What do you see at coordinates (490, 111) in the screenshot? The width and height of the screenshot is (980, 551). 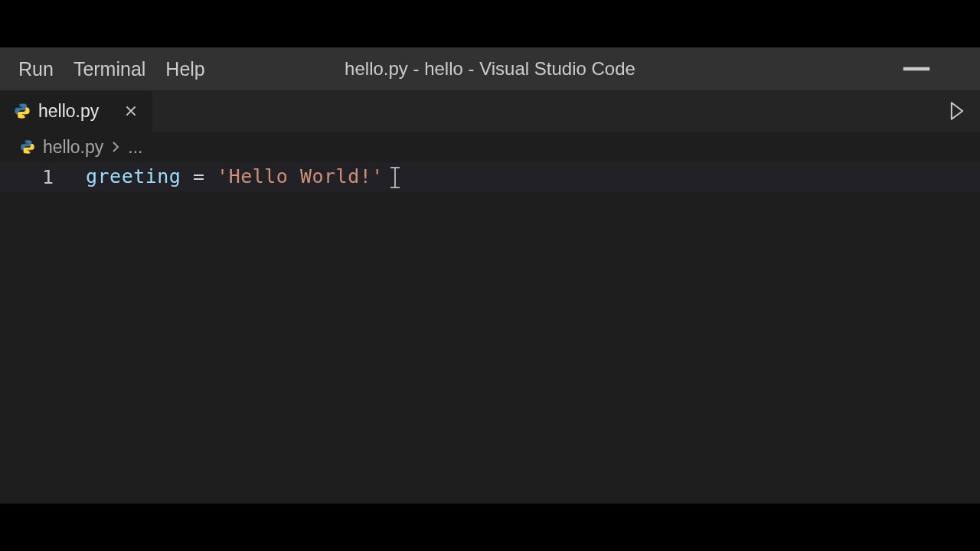 I see `tabbar: hello.py` at bounding box center [490, 111].